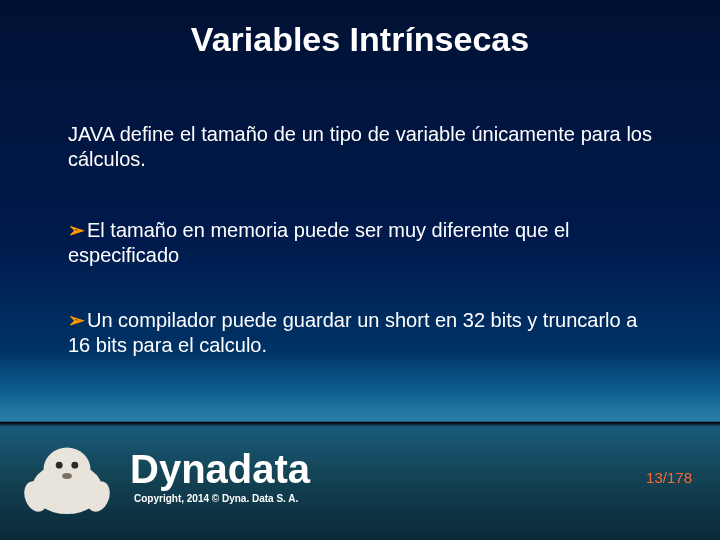  What do you see at coordinates (319, 242) in the screenshot?
I see `bullet-text-1: El tamaño en memoria puede ser muy difer…` at bounding box center [319, 242].